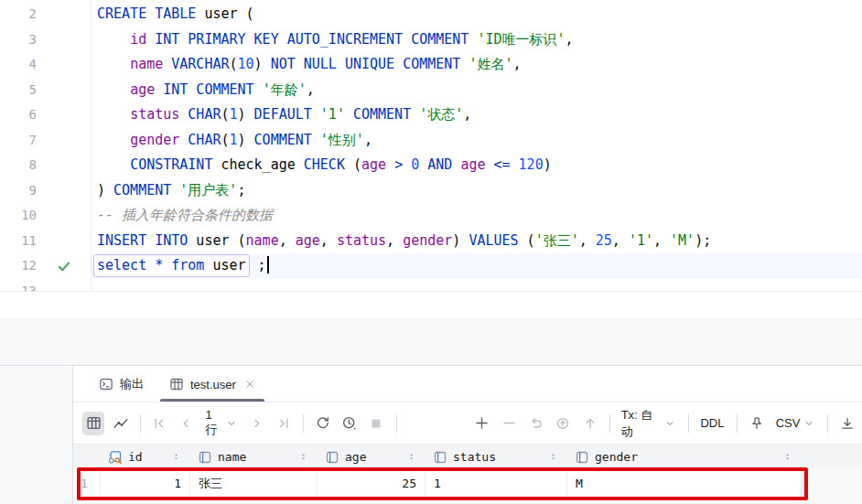 The image size is (862, 504). I want to click on refresh-button, so click(322, 424).